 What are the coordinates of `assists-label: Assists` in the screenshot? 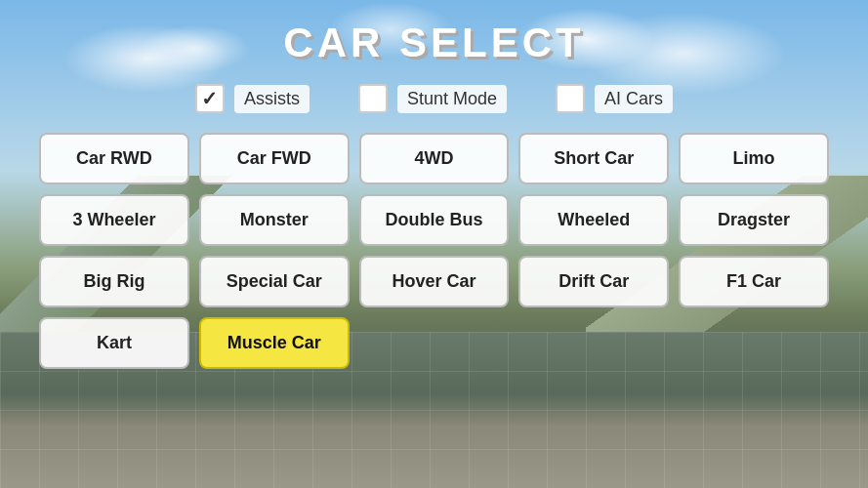 It's located at (271, 100).